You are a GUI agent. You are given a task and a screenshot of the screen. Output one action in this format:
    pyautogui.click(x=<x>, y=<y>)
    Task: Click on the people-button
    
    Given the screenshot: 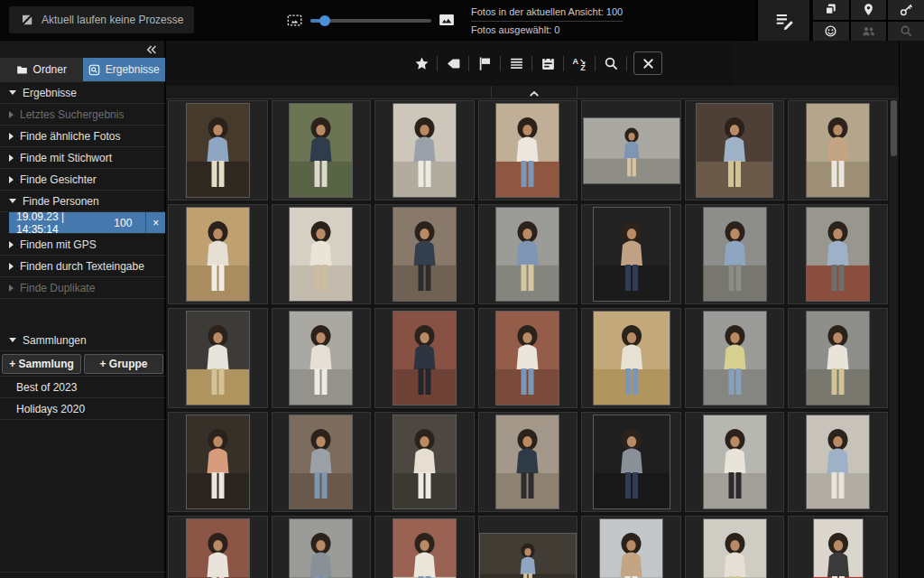 What is the action you would take?
    pyautogui.click(x=869, y=32)
    